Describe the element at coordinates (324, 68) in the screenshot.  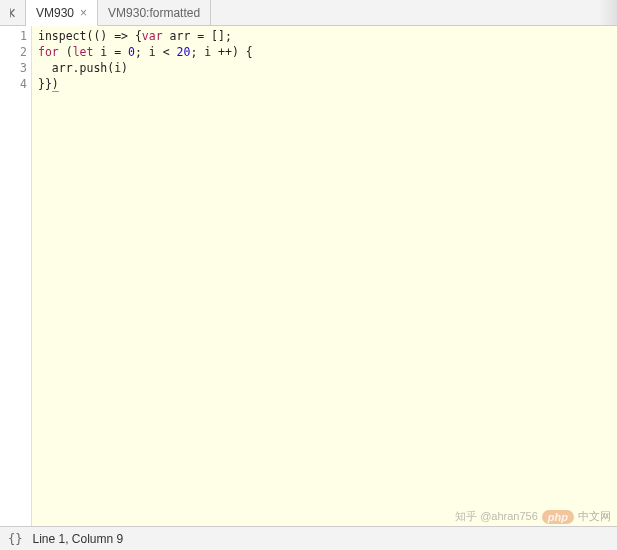
I see `code-line: arr.push(i)` at that location.